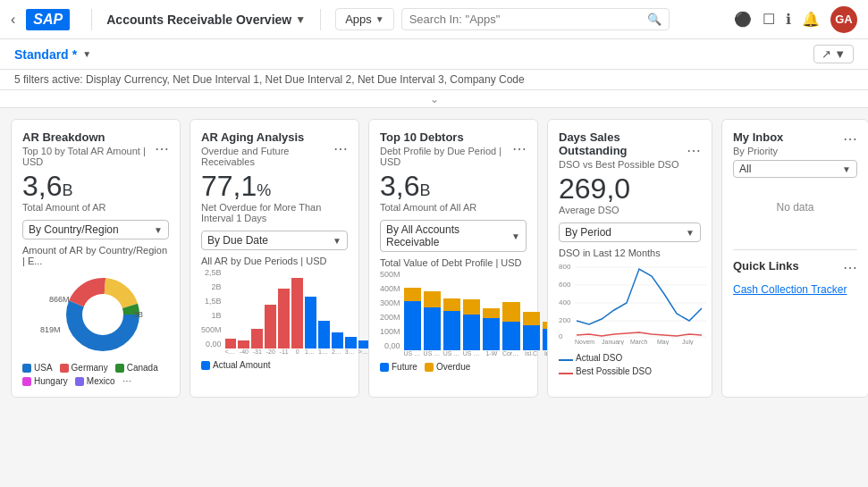 Image resolution: width=868 pixels, height=487 pixels. I want to click on svg-text: 0, so click(561, 336).